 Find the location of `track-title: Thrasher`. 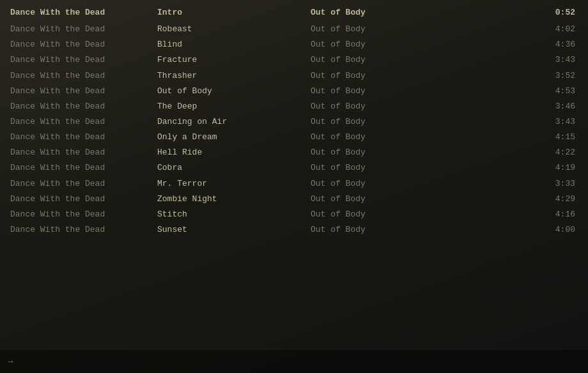

track-title: Thrasher is located at coordinates (234, 76).